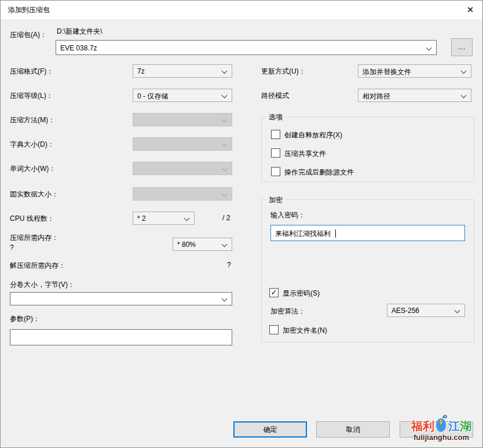 The image size is (483, 448). What do you see at coordinates (186, 245) in the screenshot?
I see `memory-compress-value: * 80%` at bounding box center [186, 245].